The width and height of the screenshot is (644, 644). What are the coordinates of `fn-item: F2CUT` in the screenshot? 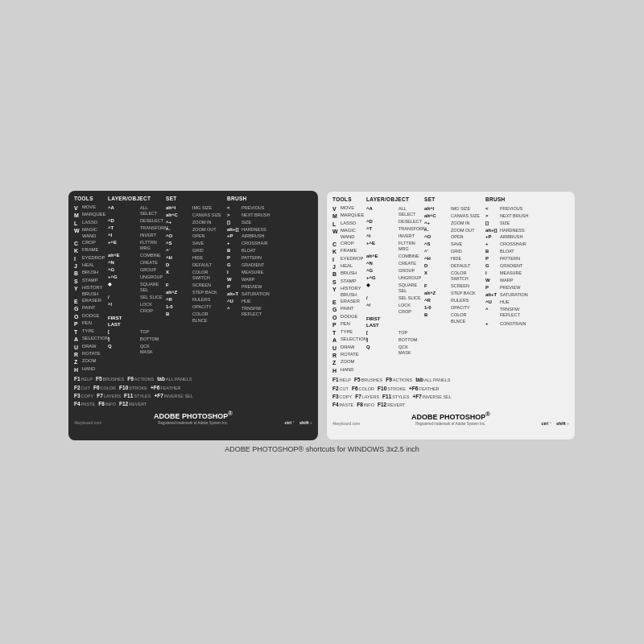 It's located at (341, 390).